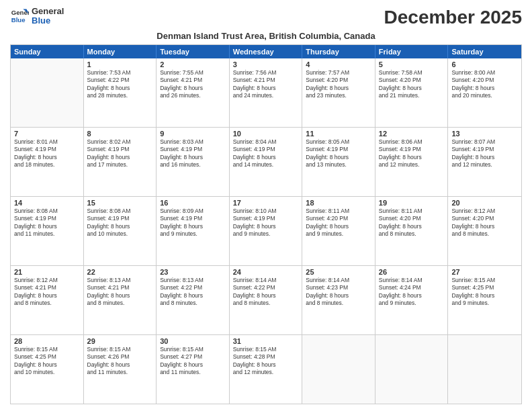  What do you see at coordinates (266, 52) in the screenshot?
I see `header-day-wednesday: Wednesday` at bounding box center [266, 52].